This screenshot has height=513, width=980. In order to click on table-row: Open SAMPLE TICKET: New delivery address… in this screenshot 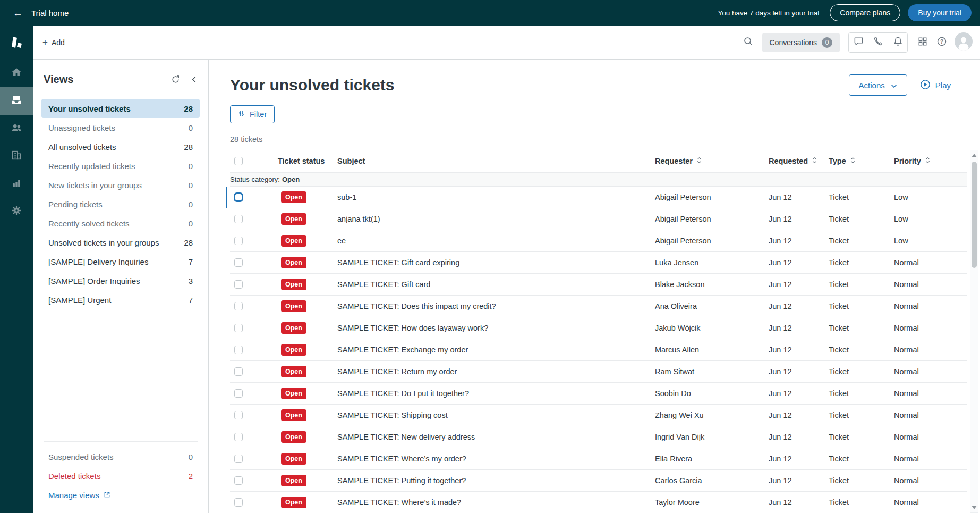, I will do `click(598, 437)`.